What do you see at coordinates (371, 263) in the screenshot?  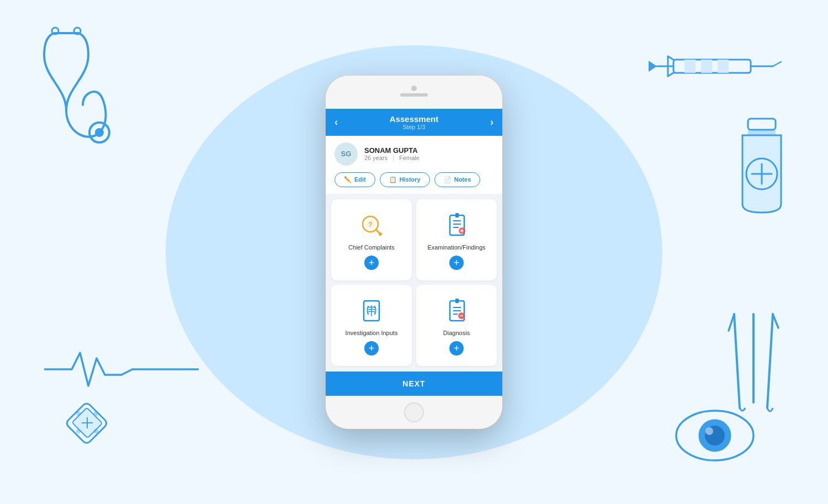 I see `chief-complaints-add-button: +` at bounding box center [371, 263].